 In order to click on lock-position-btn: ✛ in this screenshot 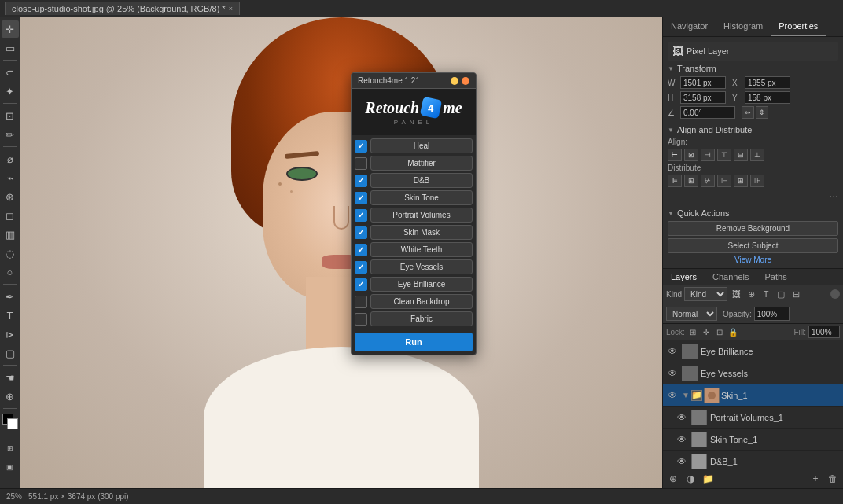, I will do `click(706, 332)`.